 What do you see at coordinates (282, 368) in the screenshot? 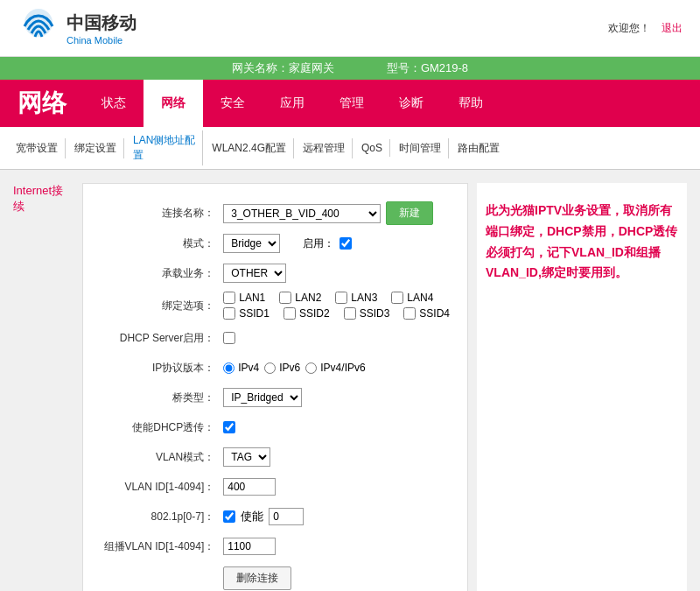
I see `ipv6-option: IPv6` at bounding box center [282, 368].